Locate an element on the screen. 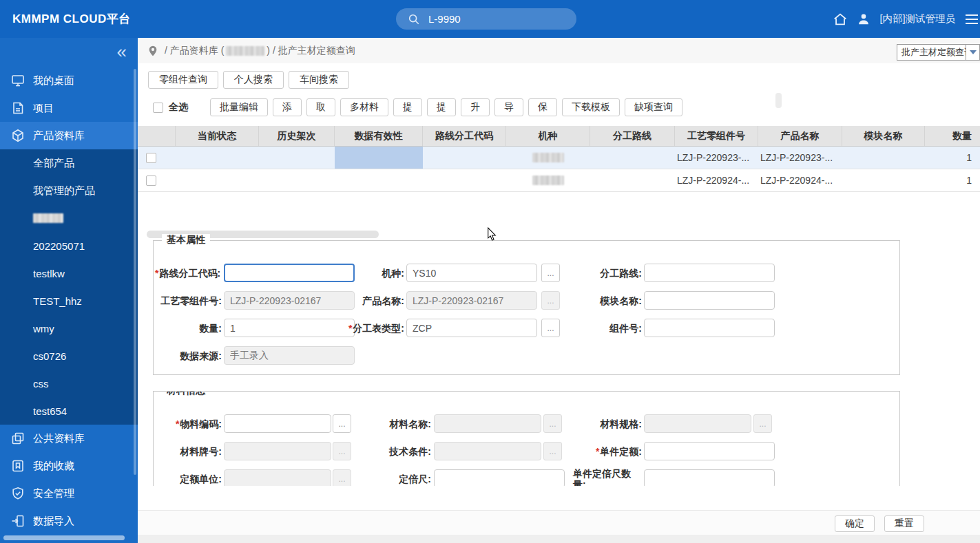 This screenshot has height=543, width=980. unit-fixed-length-qty-input is located at coordinates (709, 478).